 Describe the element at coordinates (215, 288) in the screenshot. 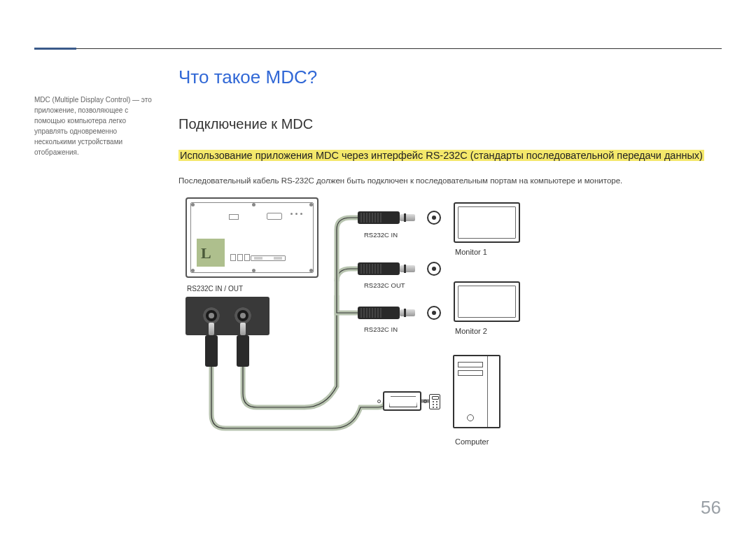

I see `port-panel-label: RS232C IN / OUT` at that location.